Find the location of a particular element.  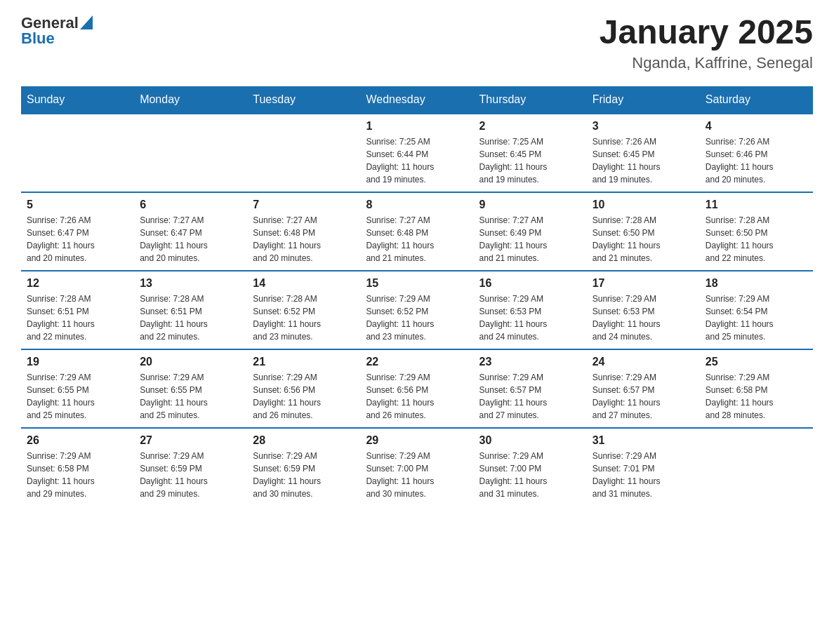

calendar-cell: 5Sunrise: 7:26 AM Sunset: 6:47 PM Daylig… is located at coordinates (77, 232).